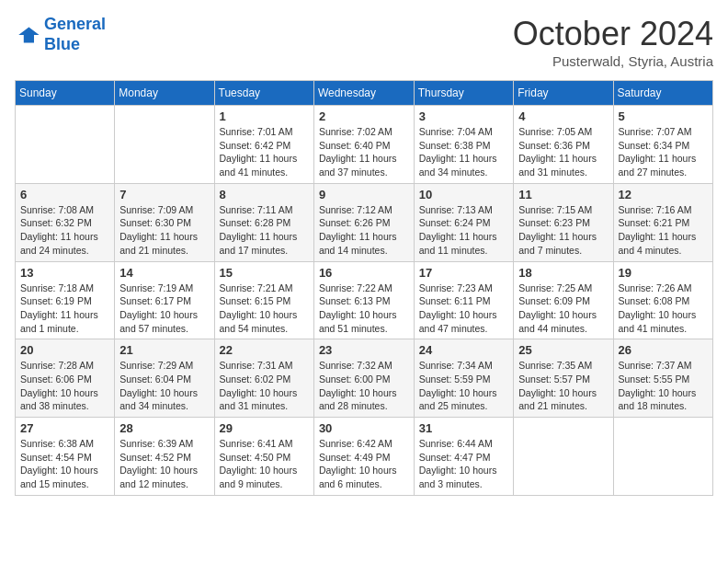 Image resolution: width=728 pixels, height=563 pixels. I want to click on calendar-cell: 24Sunrise: 7:34 AMSunset: 5:59 PMDayligh…, so click(463, 379).